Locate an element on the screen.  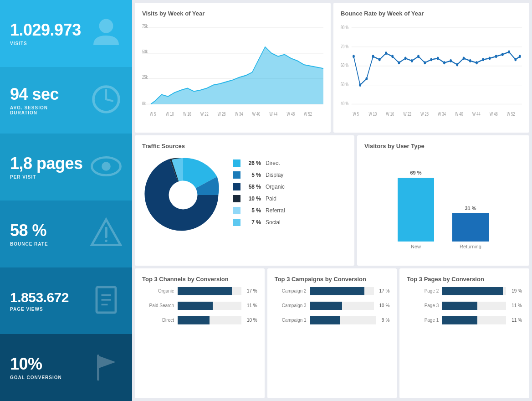
svg-text: 50 % is located at coordinates (345, 85).